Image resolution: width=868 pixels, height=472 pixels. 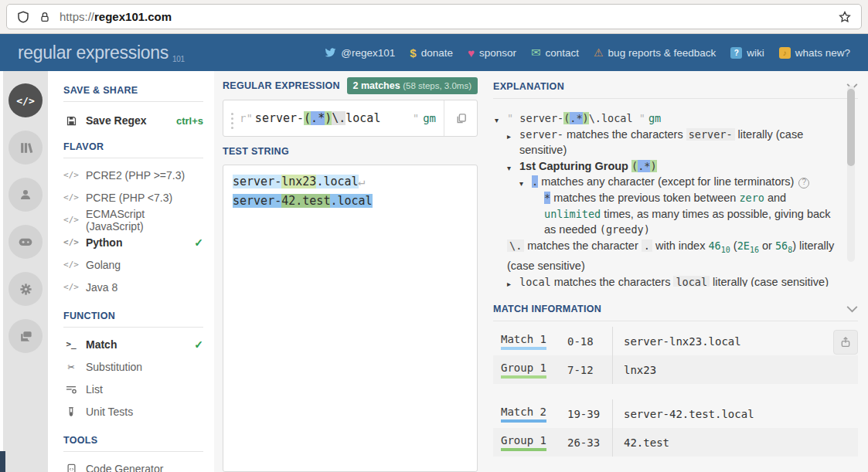 I want to click on regex-token: \., so click(x=339, y=118).